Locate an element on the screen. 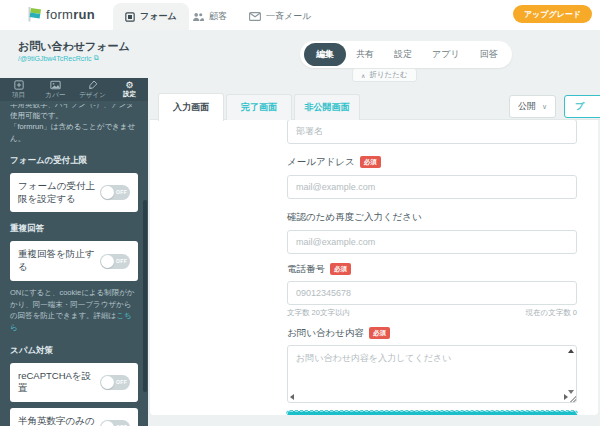 This screenshot has height=426, width=600. scrollbar-thumb is located at coordinates (145, 296).